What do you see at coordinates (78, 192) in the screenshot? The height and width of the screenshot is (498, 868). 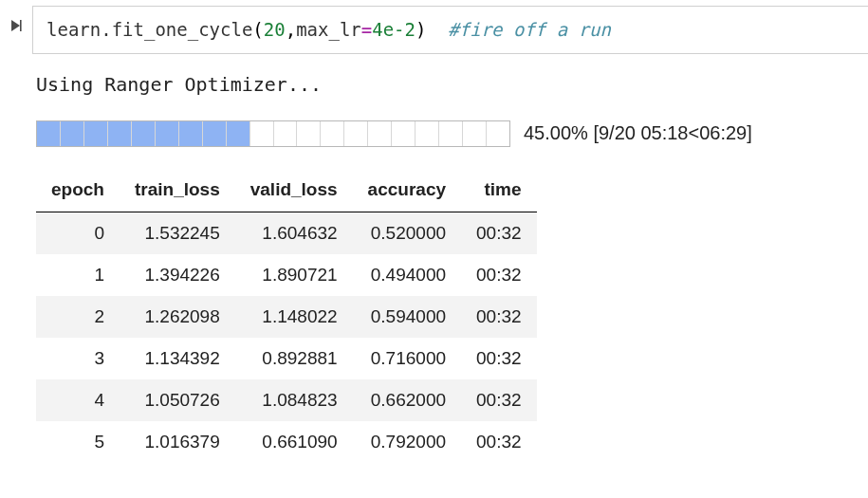 I see `col-epoch: epoch` at bounding box center [78, 192].